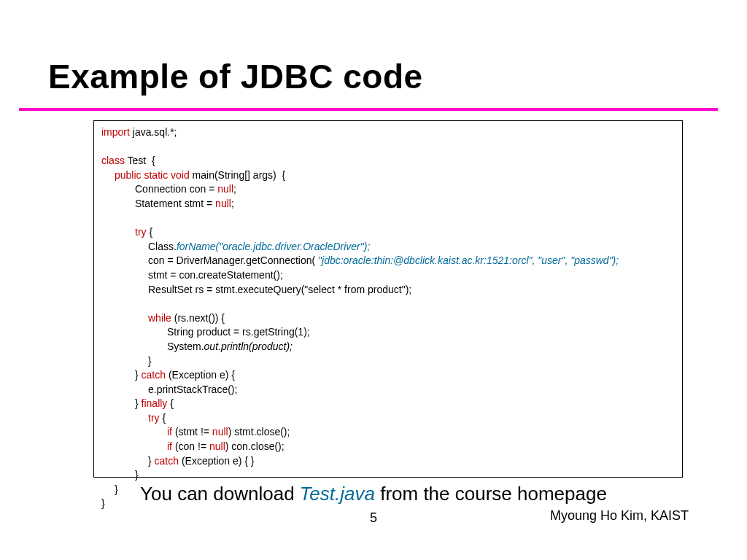  What do you see at coordinates (260, 432) in the screenshot?
I see `code-text: ) stmt.close();` at bounding box center [260, 432].